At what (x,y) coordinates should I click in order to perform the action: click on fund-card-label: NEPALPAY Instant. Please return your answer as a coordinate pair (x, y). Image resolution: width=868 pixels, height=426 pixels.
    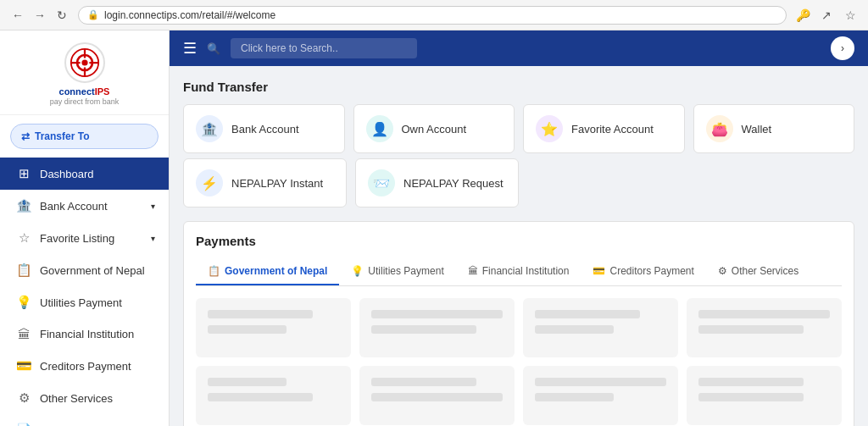
    Looking at the image, I should click on (277, 183).